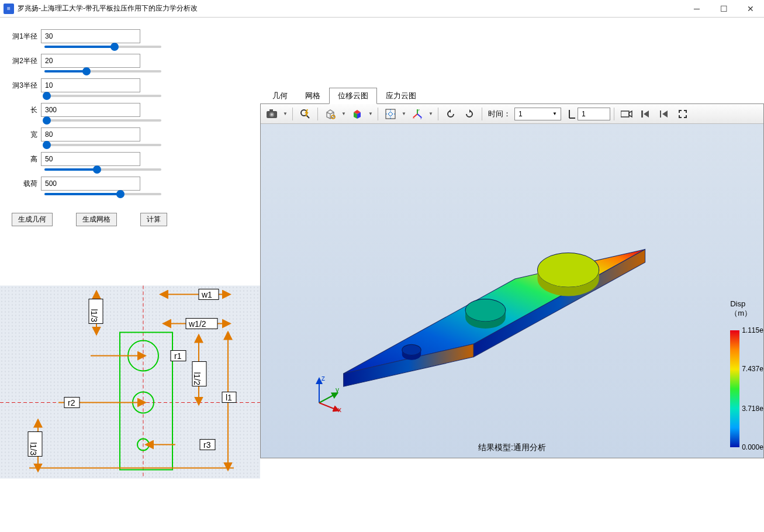 This screenshot has height=532, width=764. What do you see at coordinates (91, 61) in the screenshot?
I see `param-input-r2` at bounding box center [91, 61].